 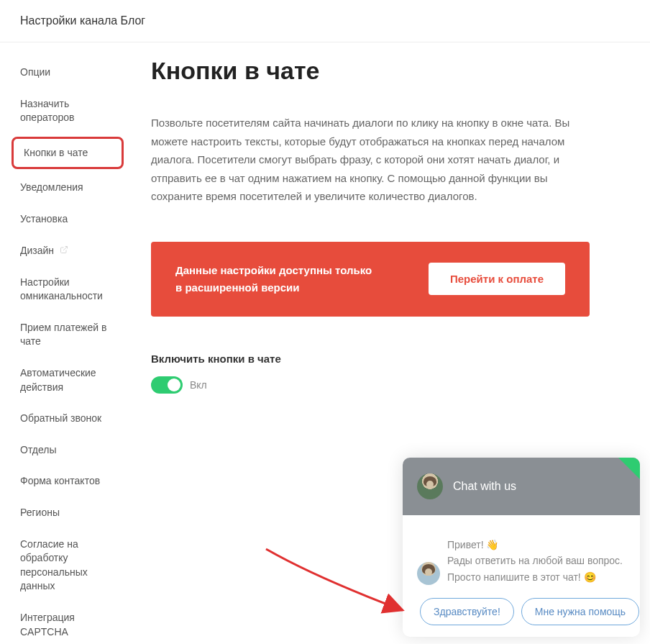 What do you see at coordinates (47, 111) in the screenshot?
I see `sidebar-item-label: Назначить операторов` at bounding box center [47, 111].